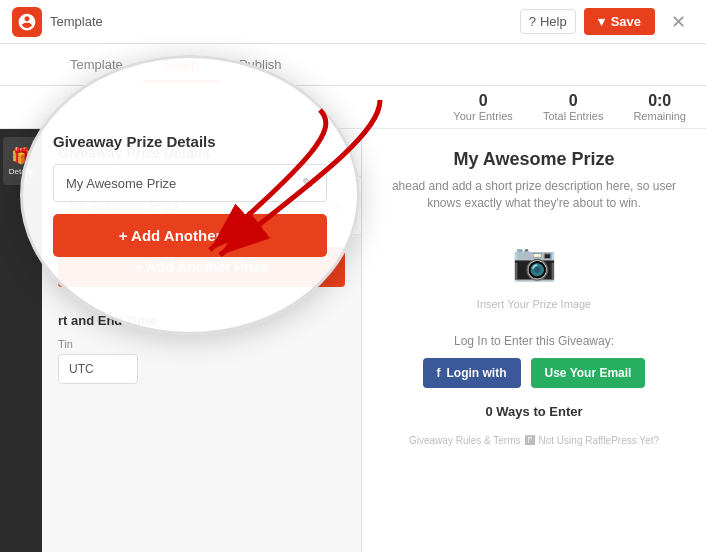  What do you see at coordinates (534, 262) in the screenshot?
I see `camera-icon: 📷` at bounding box center [534, 262].